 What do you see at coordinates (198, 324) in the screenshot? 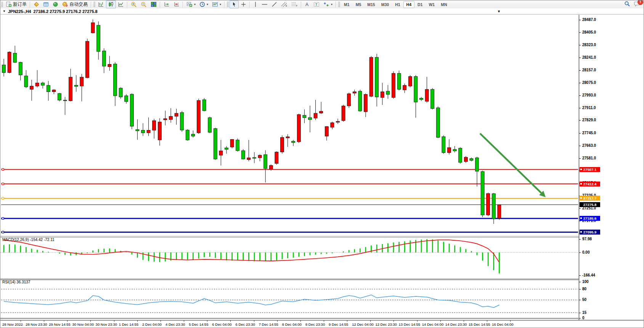
I see `time-label: 5 Dec 14:55` at bounding box center [198, 324].